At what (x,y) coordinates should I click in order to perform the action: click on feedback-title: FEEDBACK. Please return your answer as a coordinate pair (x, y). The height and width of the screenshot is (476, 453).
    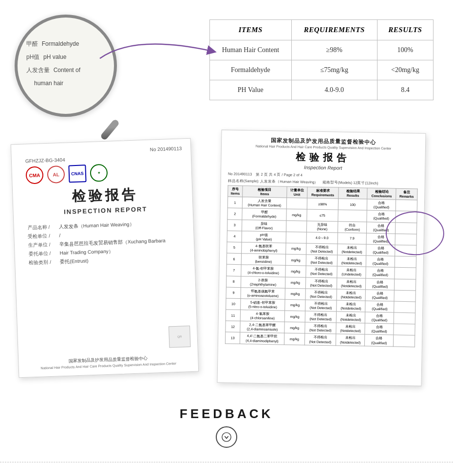
    Looking at the image, I should click on (226, 414).